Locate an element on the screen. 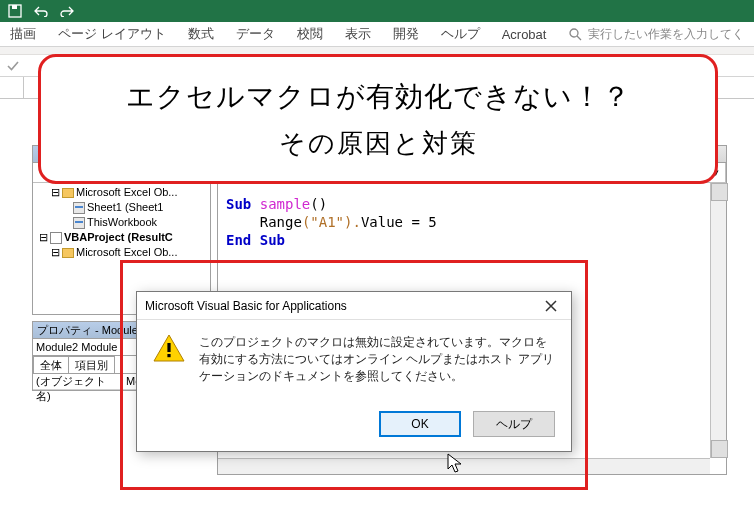  tab-formulas: 数式 is located at coordinates (201, 34).